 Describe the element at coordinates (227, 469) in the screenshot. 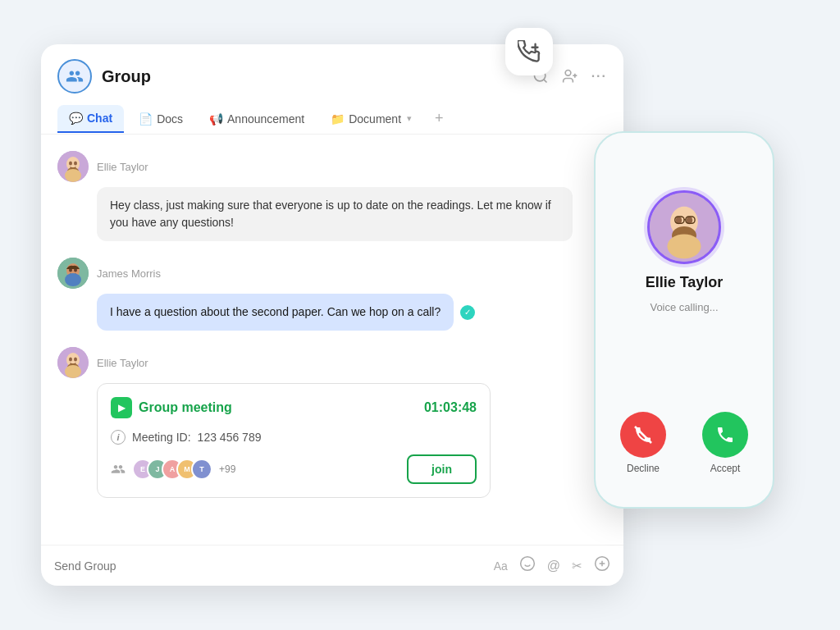

I see `attendee-count: +99` at that location.